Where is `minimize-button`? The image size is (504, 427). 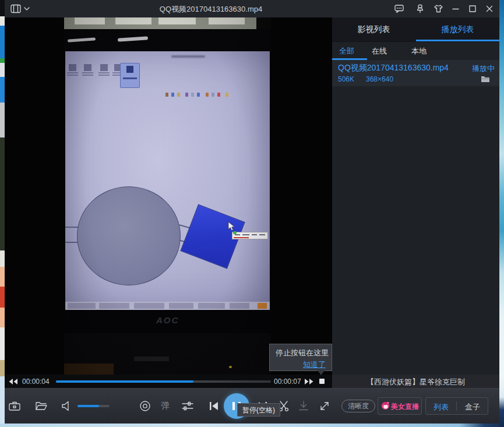 minimize-button is located at coordinates (456, 9).